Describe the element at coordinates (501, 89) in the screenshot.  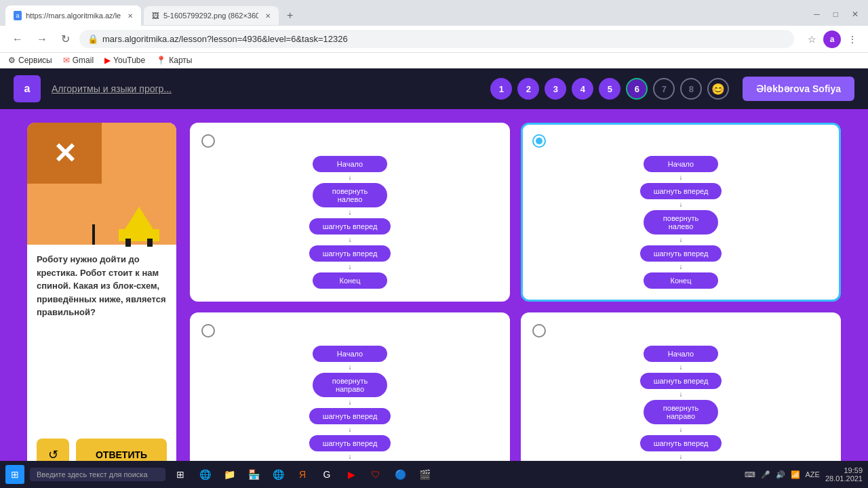
I see `progress-dot-1: 1` at that location.